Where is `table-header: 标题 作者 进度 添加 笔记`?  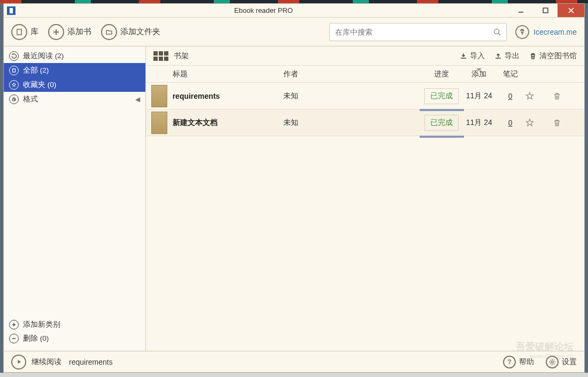 table-header: 标题 作者 进度 添加 笔记 is located at coordinates (365, 74).